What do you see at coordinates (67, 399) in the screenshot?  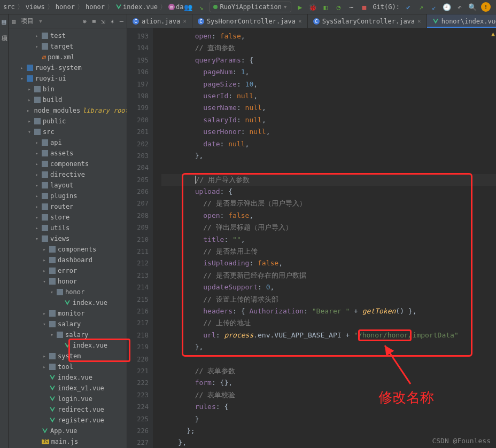 I see `tree-item: login.vue` at bounding box center [67, 399].